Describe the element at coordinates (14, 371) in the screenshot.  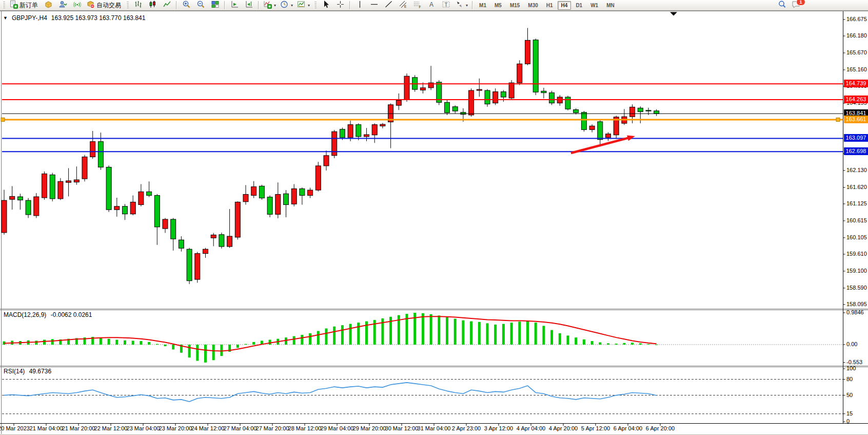
I see `rsi-name: RSI(14)` at that location.